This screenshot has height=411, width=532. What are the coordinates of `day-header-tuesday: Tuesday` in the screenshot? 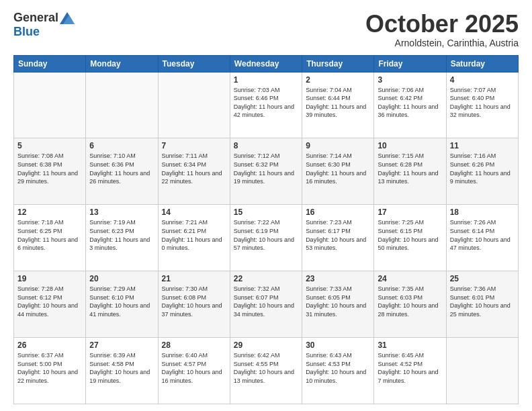 It's located at (193, 63).